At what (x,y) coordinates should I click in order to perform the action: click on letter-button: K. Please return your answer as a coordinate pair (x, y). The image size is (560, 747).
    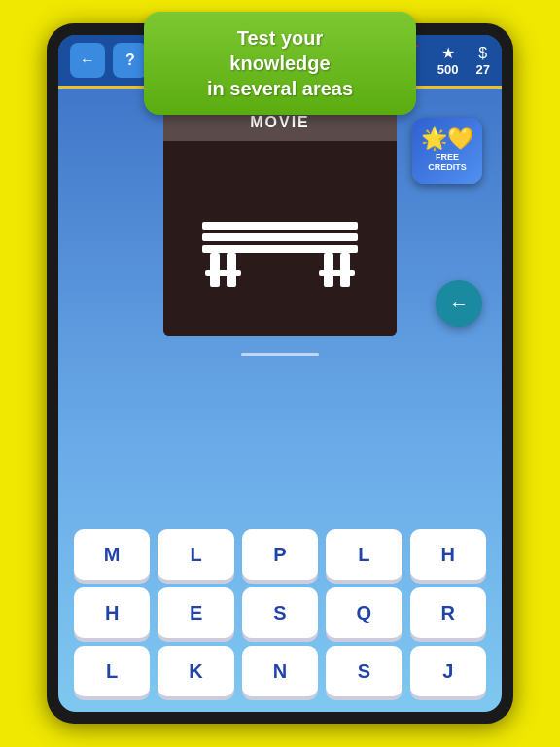
    Looking at the image, I should click on (195, 671).